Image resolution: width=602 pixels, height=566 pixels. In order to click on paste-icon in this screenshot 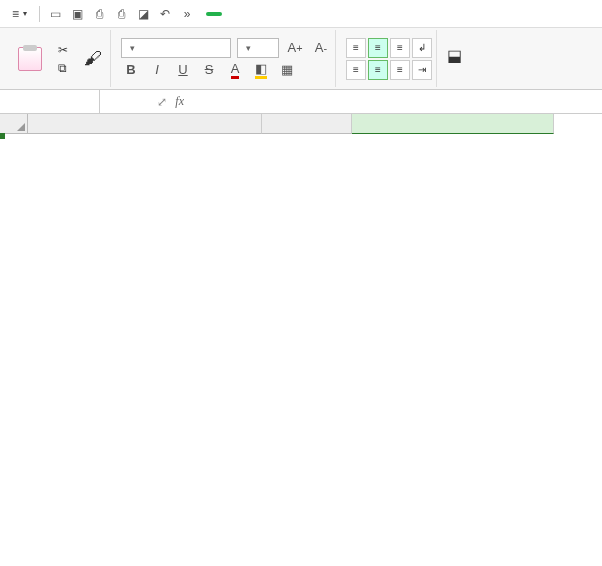, I will do `click(30, 59)`.